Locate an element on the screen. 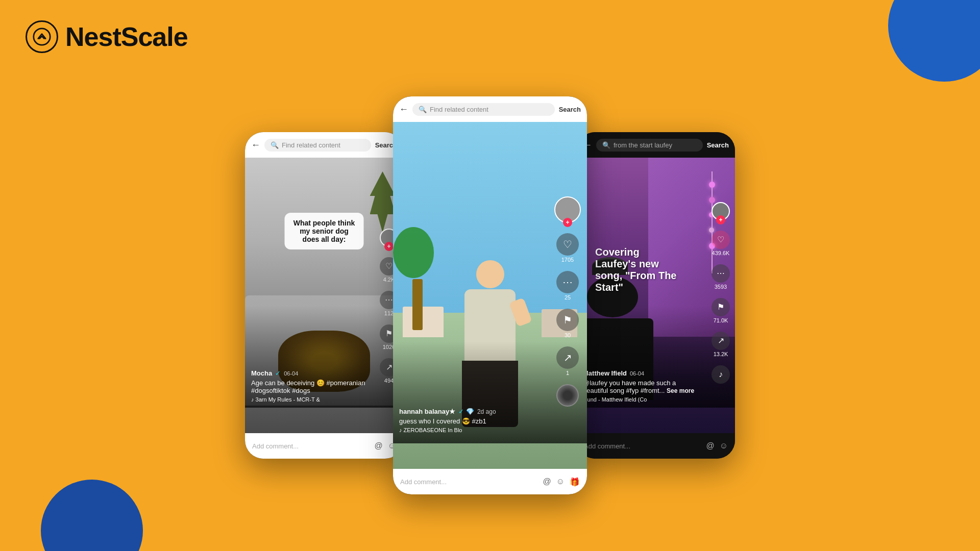 Image resolution: width=980 pixels, height=551 pixels. music-row-center: ♪ ZEROBASEONE In Blo is located at coordinates (475, 430).